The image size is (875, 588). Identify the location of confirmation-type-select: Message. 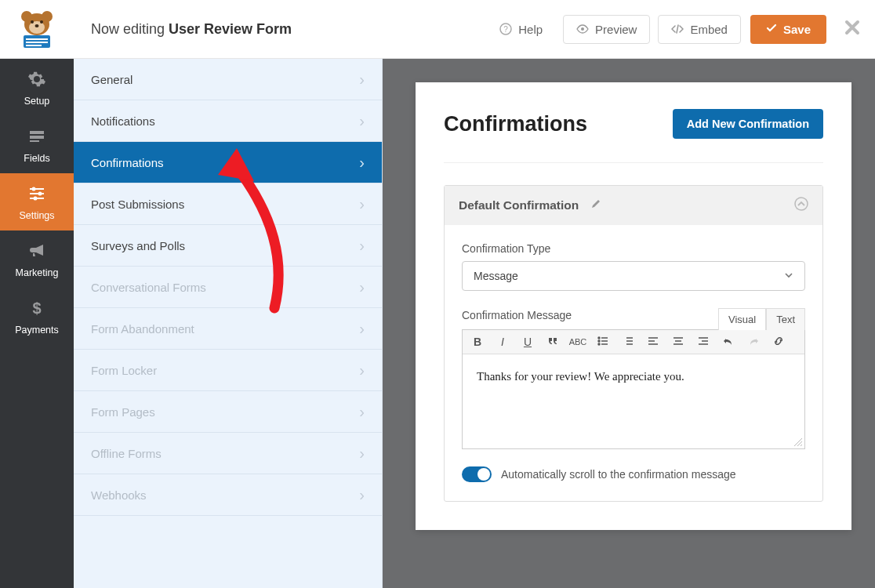
(634, 276).